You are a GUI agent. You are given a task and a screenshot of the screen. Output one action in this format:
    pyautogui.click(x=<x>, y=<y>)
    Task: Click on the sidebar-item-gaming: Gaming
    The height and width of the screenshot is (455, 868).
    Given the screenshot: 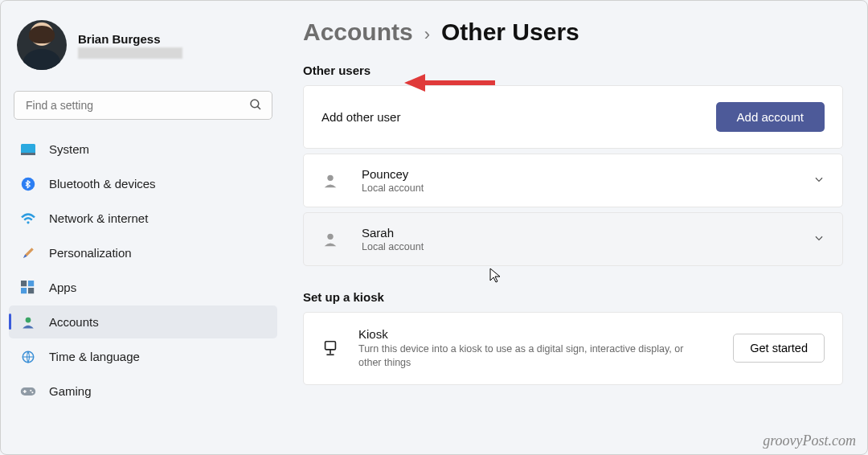 What is the action you would take?
    pyautogui.click(x=143, y=391)
    